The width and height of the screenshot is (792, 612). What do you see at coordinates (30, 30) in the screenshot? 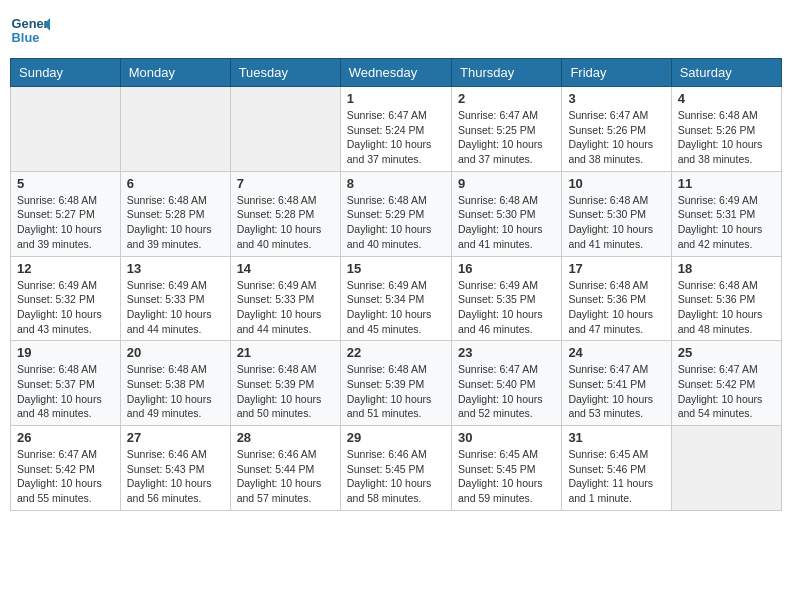
I see `logo: General Blue` at bounding box center [30, 30].